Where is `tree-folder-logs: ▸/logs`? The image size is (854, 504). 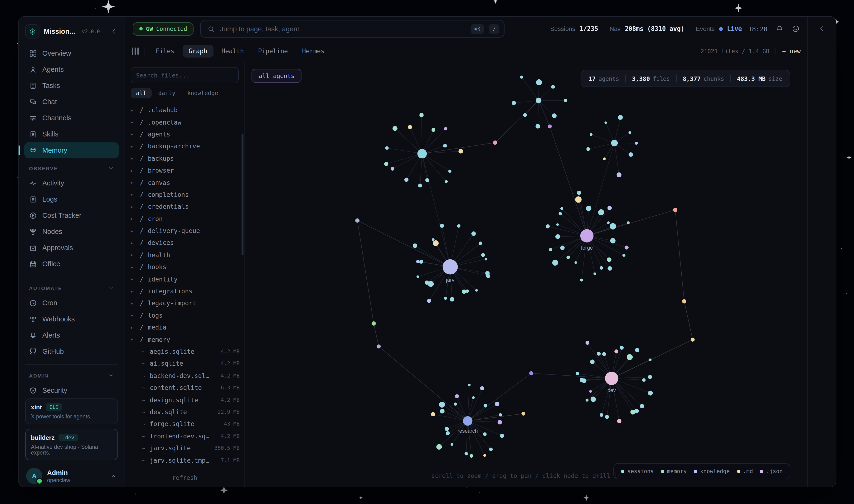 tree-folder-logs: ▸/logs is located at coordinates (185, 315).